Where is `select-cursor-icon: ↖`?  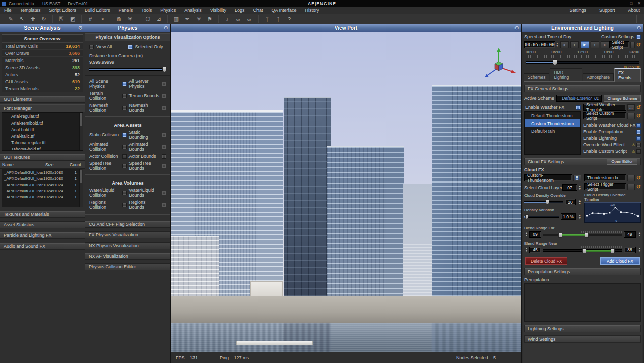
select-cursor-icon: ↖ is located at coordinates (22, 19).